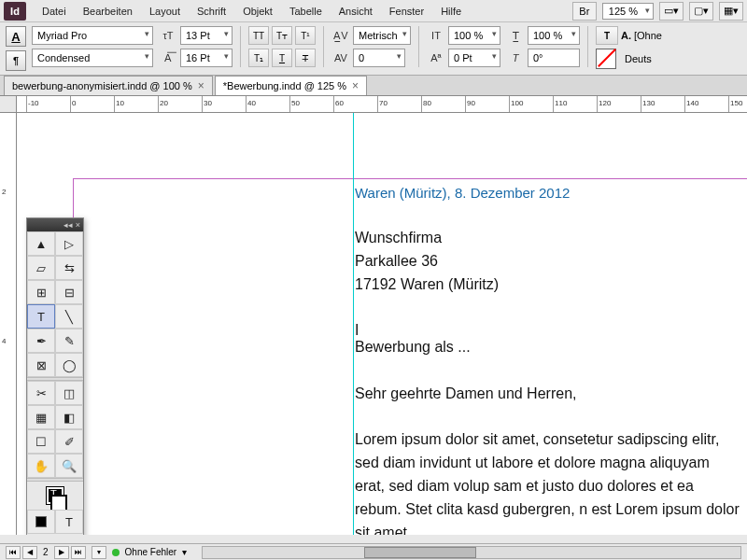 This screenshot has width=747, height=560. I want to click on rectangle-tool: ◯, so click(69, 365).